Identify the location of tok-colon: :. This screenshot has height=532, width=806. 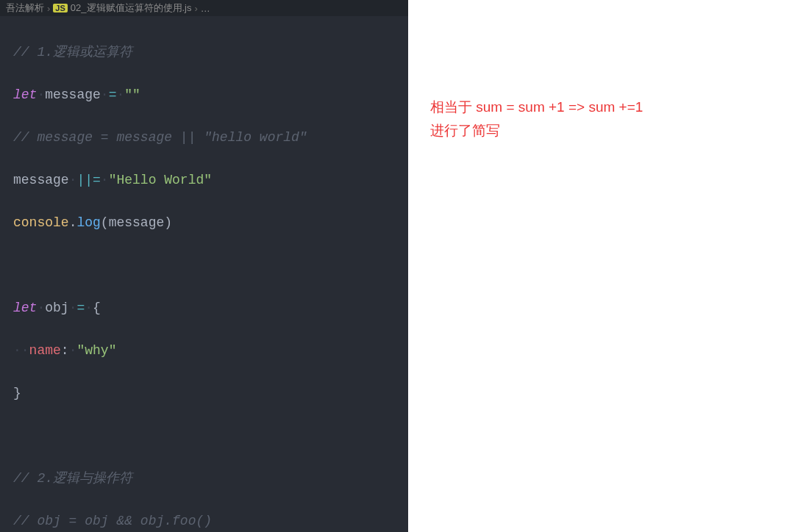
(65, 351).